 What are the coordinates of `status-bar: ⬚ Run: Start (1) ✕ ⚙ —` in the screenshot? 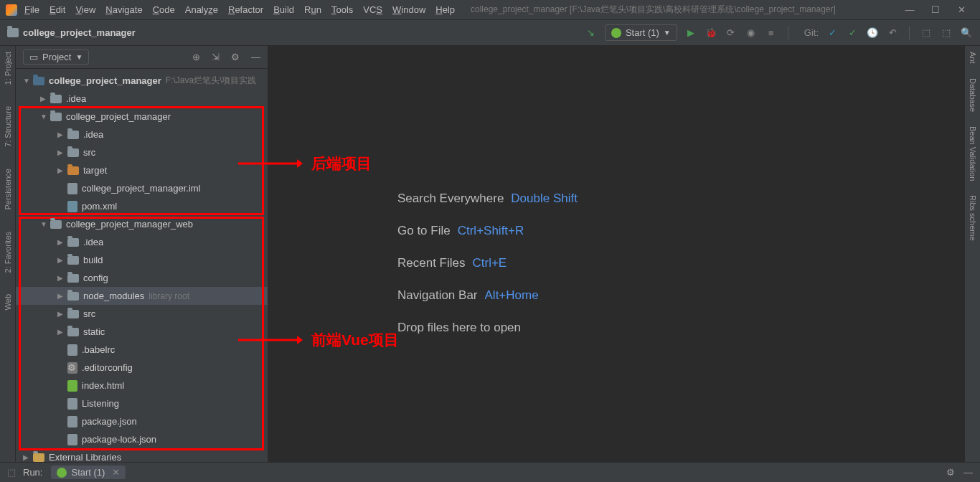 It's located at (490, 472).